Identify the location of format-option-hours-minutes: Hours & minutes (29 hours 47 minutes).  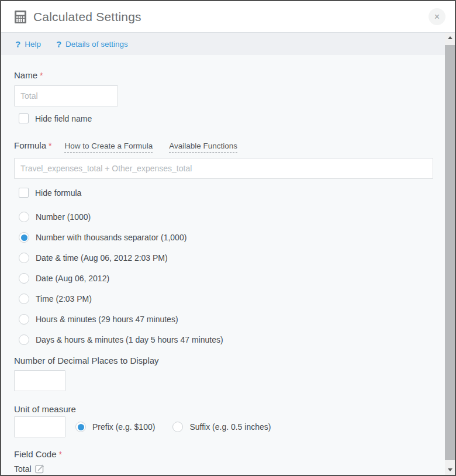
(226, 319).